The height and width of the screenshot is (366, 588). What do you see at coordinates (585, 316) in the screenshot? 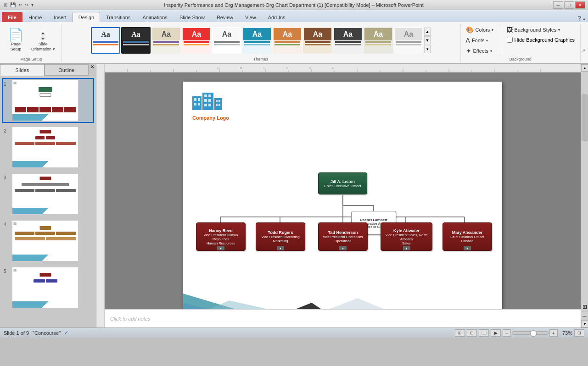
I see `scroll-collapse-btn: ─` at bounding box center [585, 316].